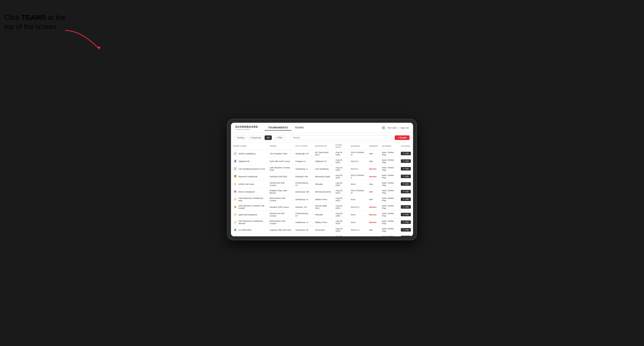 Image resolution: width=644 pixels, height=346 pixels. Describe the element at coordinates (404, 128) in the screenshot. I see `signout-link: Sign out` at that location.